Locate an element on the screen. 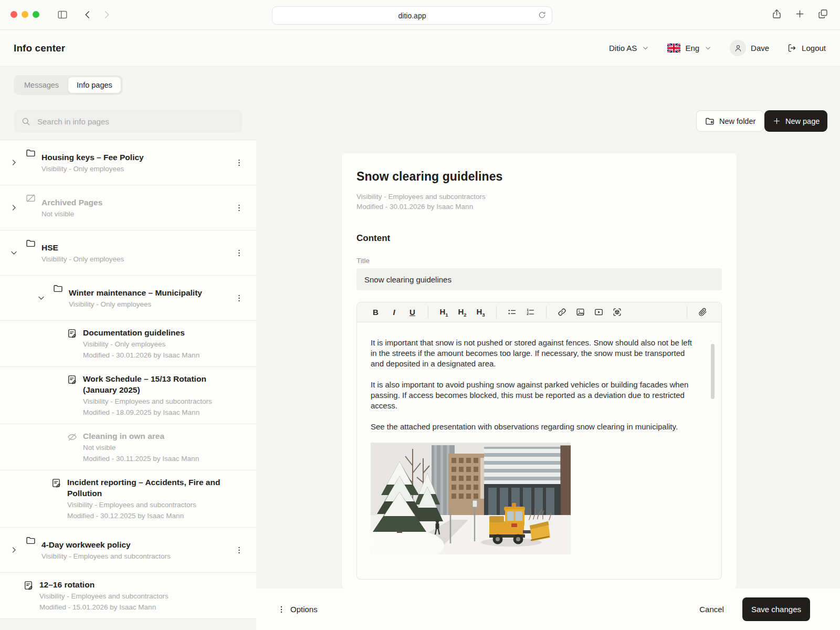 This screenshot has height=630, width=840. tree-row-title: Archived Pages is located at coordinates (72, 203).